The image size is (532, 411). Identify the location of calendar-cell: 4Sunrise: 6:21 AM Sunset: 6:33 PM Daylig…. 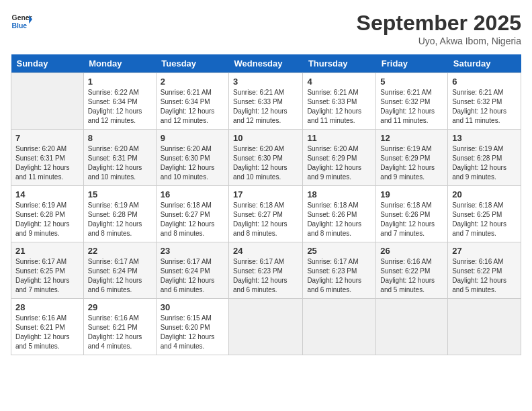
(340, 101).